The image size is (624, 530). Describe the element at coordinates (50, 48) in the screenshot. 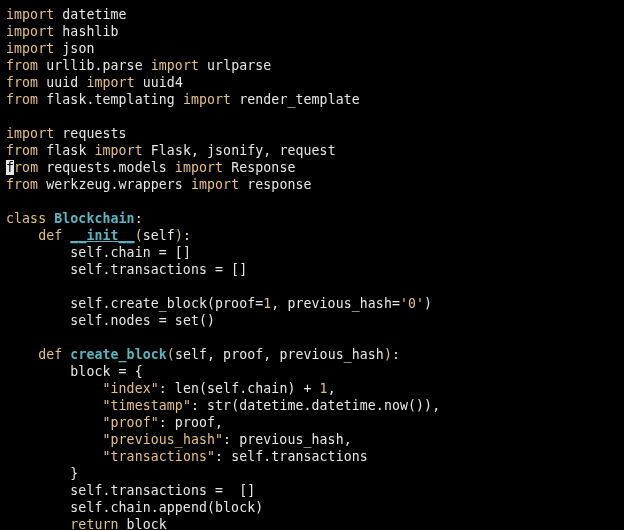

I see `code-line: import json` at that location.